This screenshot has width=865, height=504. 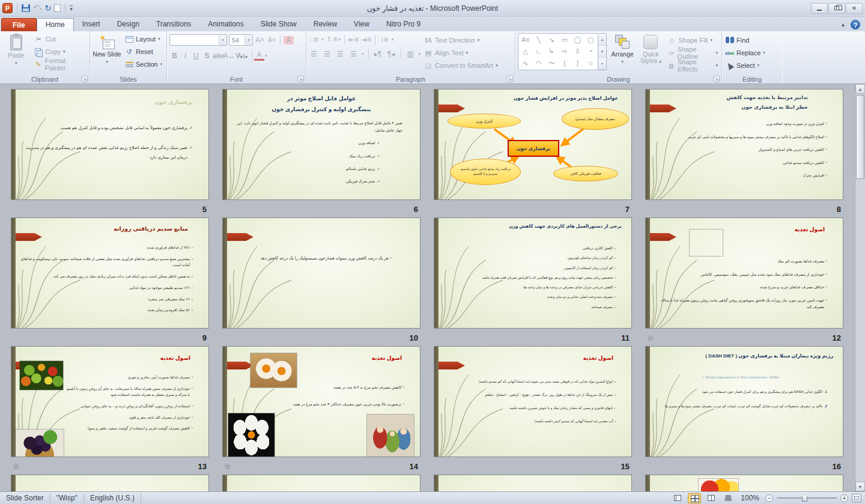 I want to click on scrollbar-thumb, so click(x=860, y=137).